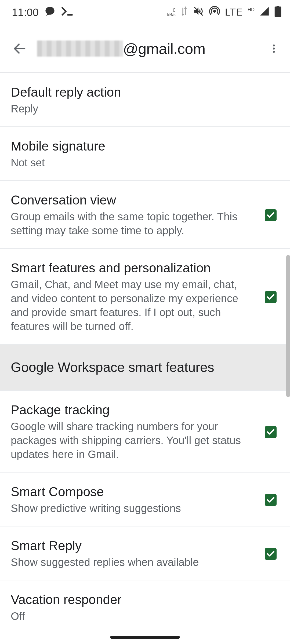  Describe the element at coordinates (134, 268) in the screenshot. I see `setting-title: Smart features and personalization` at that location.